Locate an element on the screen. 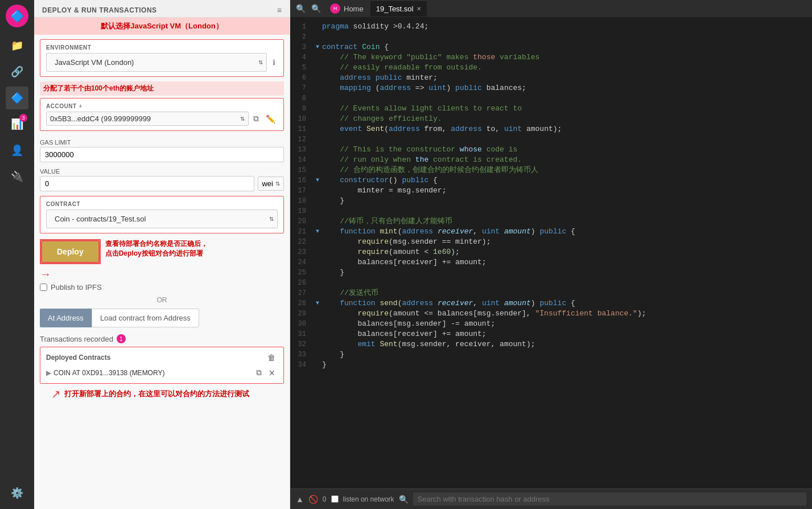  account-arrows: ⇅ is located at coordinates (242, 118).